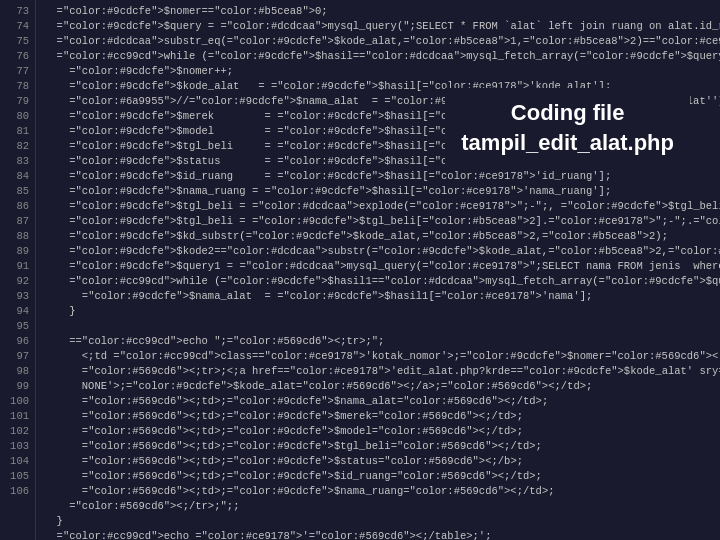 This screenshot has width=720, height=540. What do you see at coordinates (16, 326) in the screenshot?
I see `line-number: 95` at bounding box center [16, 326].